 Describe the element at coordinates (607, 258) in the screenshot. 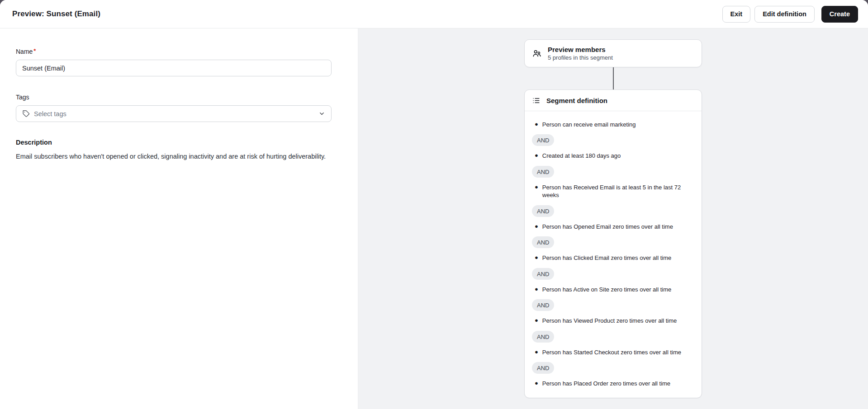

I see `condition-text: Person has Clicked Email zero times over…` at that location.